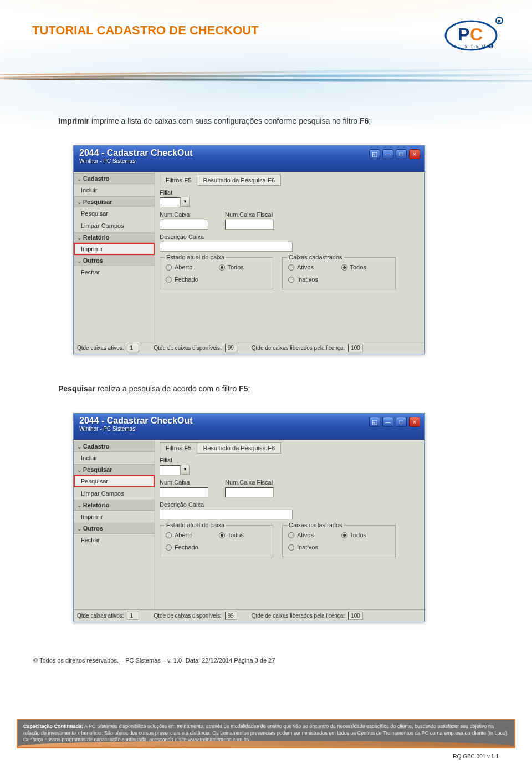 The image size is (532, 764). I want to click on svg-text: S, so click(491, 47).